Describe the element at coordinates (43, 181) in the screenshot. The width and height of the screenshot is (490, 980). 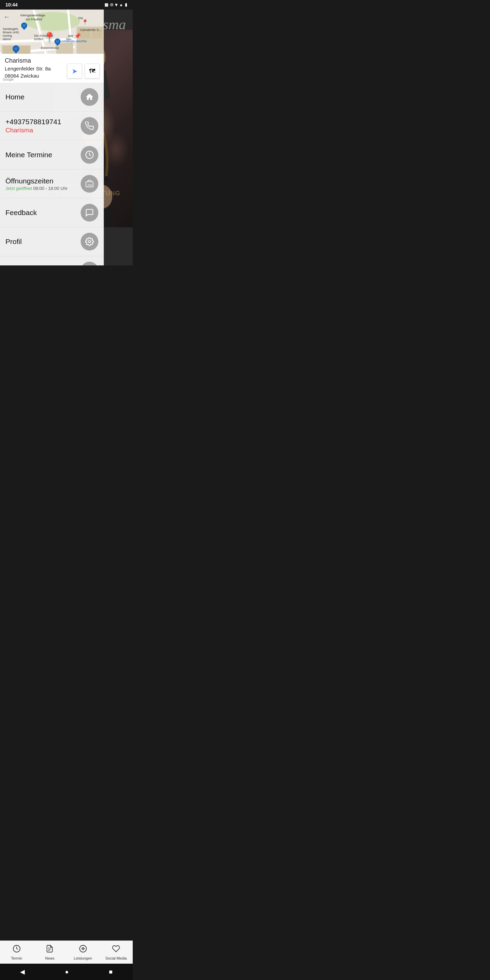
I see `menu-item-offnungszeiten-label: Öffnungszeiten` at that location.